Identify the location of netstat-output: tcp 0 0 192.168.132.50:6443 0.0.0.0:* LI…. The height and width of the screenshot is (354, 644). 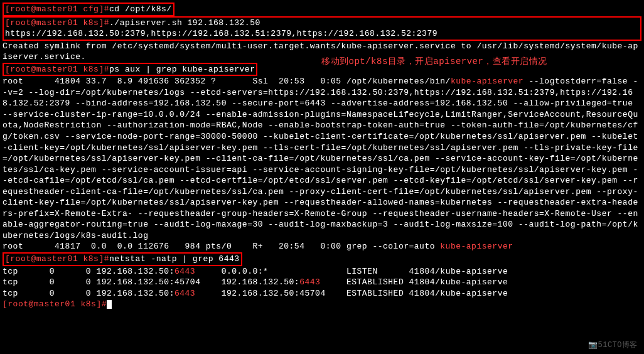
(322, 282).